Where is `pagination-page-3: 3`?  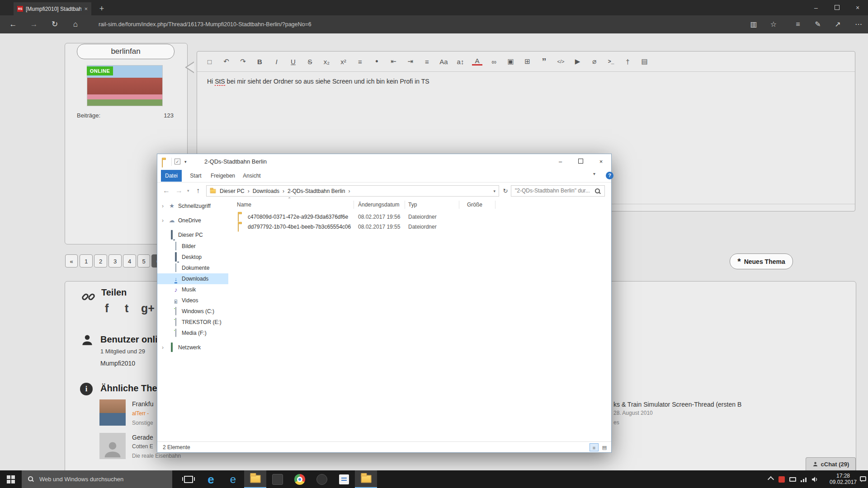
pagination-page-3: 3 is located at coordinates (115, 261).